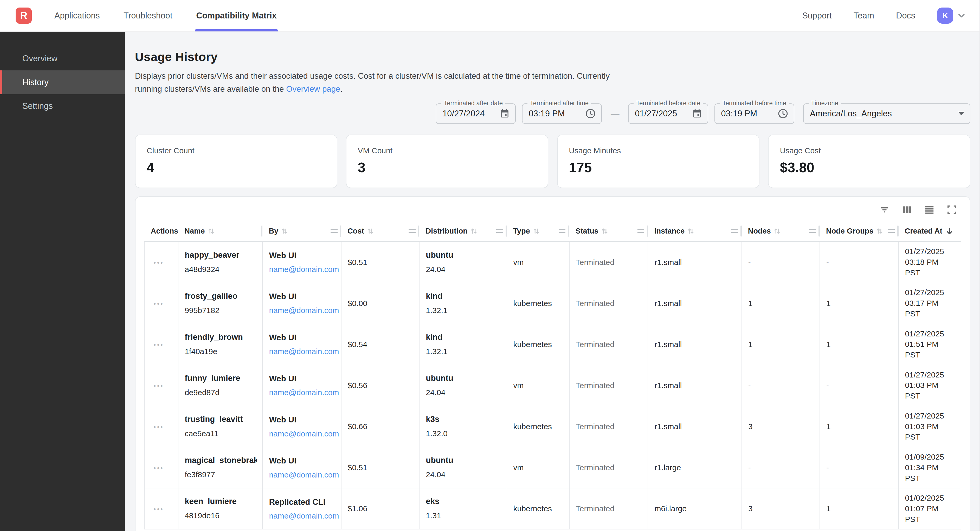  I want to click on terminated-before-date-input: Terminated before date 01/27/2025, so click(668, 114).